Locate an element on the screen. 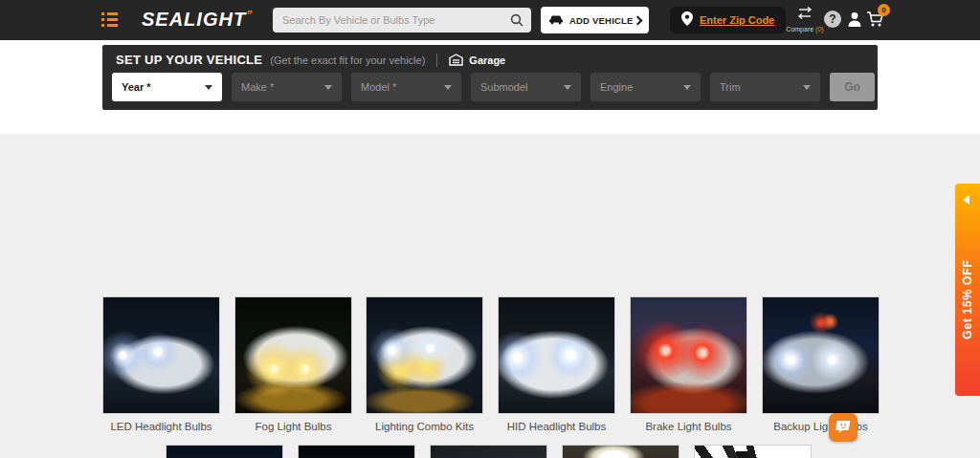 This screenshot has width=980, height=458. category-label: Backup Light Bulbs is located at coordinates (821, 426).